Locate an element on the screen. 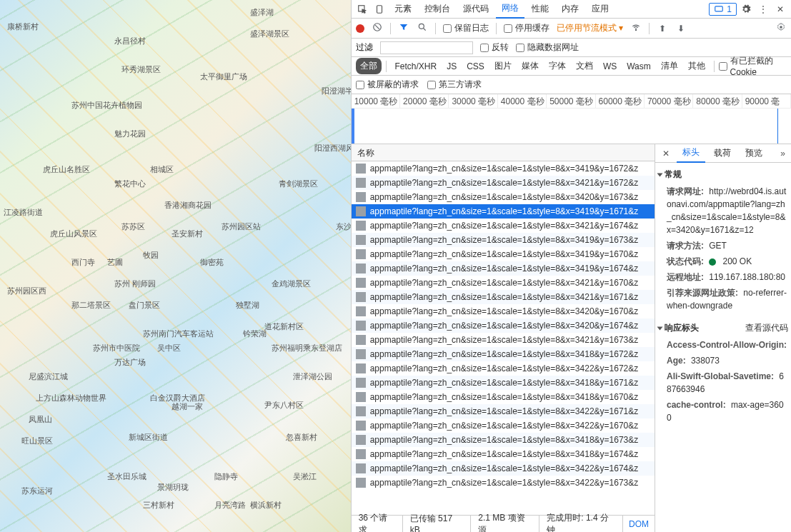  messages-badge: 1 is located at coordinates (723, 9).